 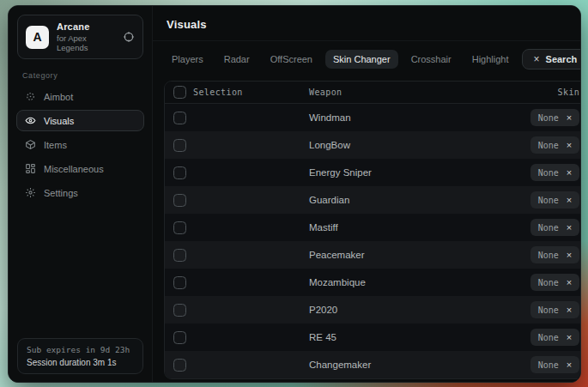 I want to click on tab-radar: Radar, so click(x=237, y=59).